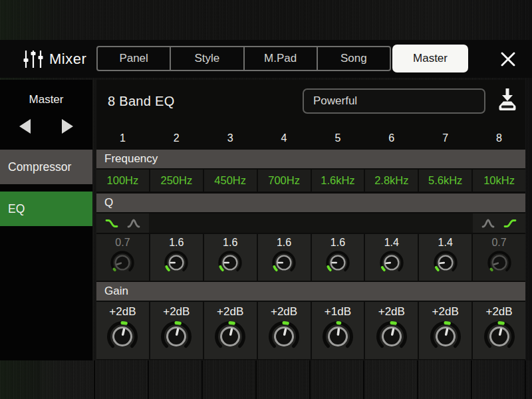 The width and height of the screenshot is (532, 399). I want to click on band-number-row: 12345678, so click(311, 138).